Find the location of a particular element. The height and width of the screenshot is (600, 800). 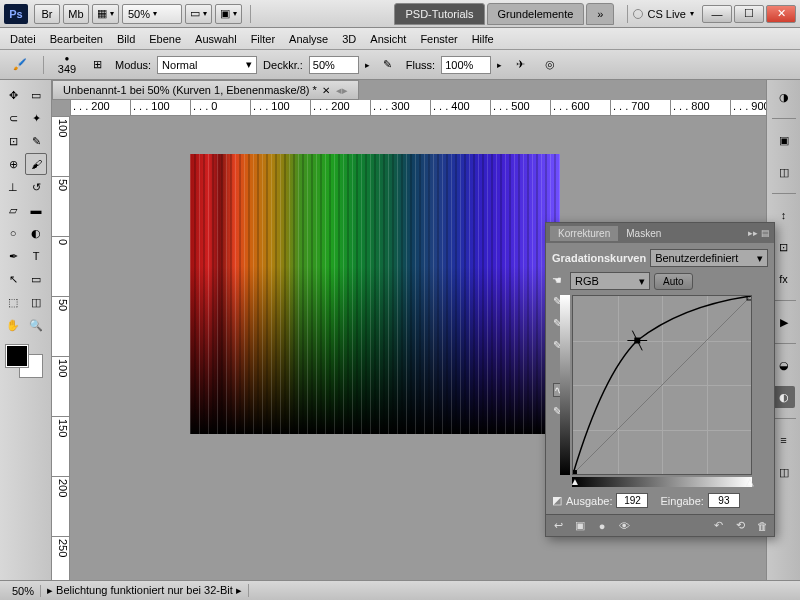

eraser-tool: ▱ is located at coordinates (13, 210).